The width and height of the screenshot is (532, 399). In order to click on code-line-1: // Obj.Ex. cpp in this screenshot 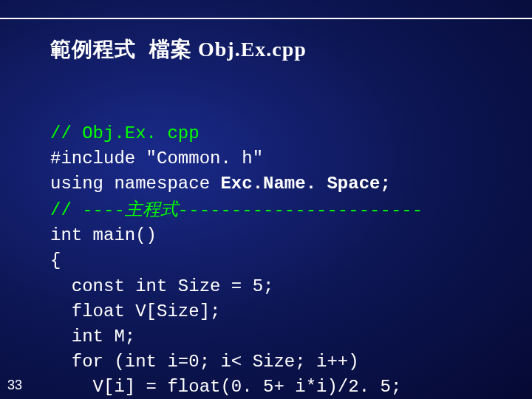, I will do `click(125, 133)`.